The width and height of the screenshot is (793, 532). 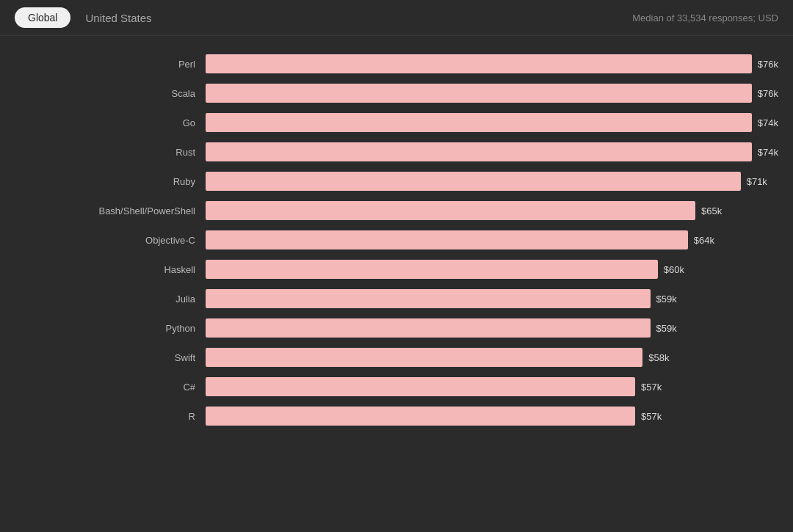 I want to click on chart-row: Perl$76k, so click(x=396, y=64).